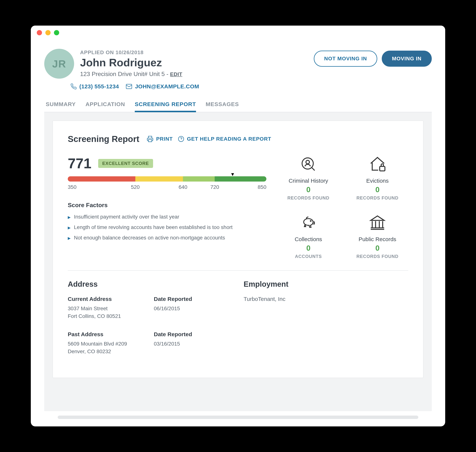 This screenshot has width=476, height=452. I want to click on applied-on-label: APPLIED ON 10/26/2018, so click(194, 53).